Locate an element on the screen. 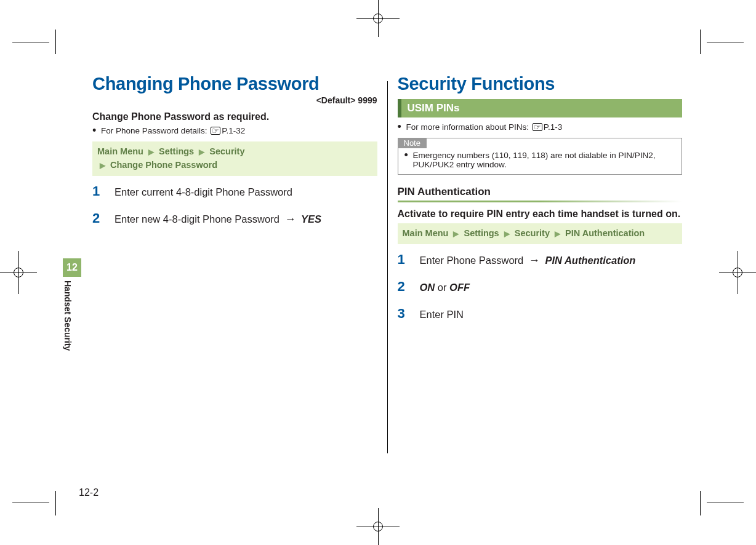  step-text: Enter current 4-8-digit Phone Password is located at coordinates (246, 192).